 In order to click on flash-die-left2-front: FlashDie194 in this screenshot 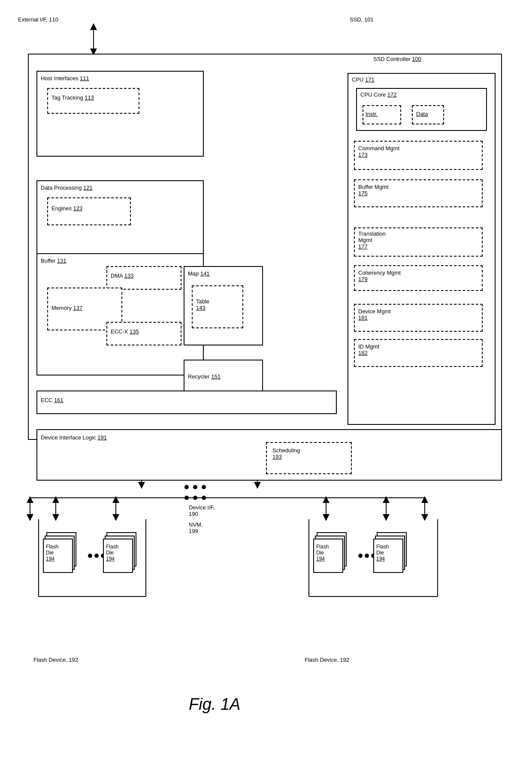, I will do `click(118, 556)`.